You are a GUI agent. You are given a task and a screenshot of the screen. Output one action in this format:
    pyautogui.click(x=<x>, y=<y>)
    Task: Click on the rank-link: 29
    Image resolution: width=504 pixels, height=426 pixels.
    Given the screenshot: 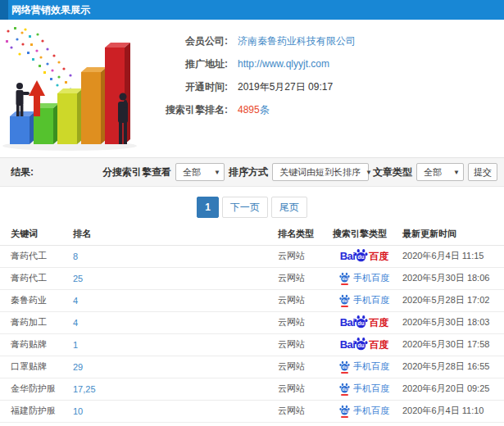 What is the action you would take?
    pyautogui.click(x=78, y=367)
    